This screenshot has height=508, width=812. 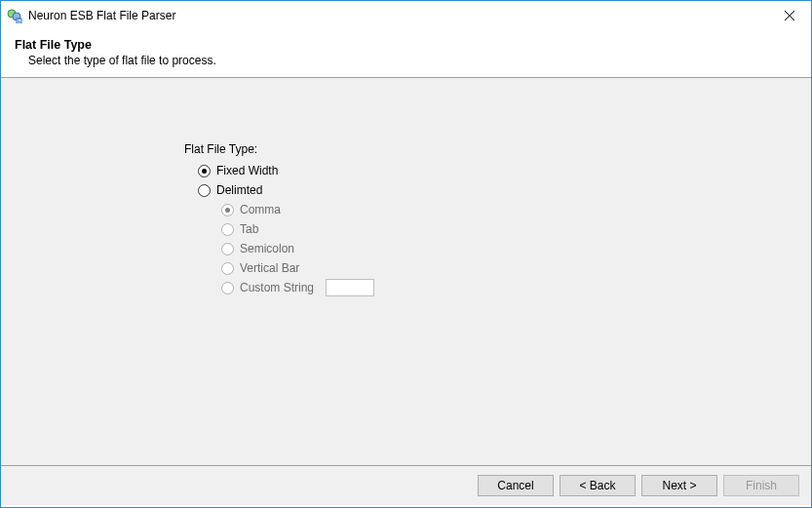 What do you see at coordinates (406, 486) in the screenshot?
I see `wizard-footer: Cancel < Back Next > Finish` at bounding box center [406, 486].